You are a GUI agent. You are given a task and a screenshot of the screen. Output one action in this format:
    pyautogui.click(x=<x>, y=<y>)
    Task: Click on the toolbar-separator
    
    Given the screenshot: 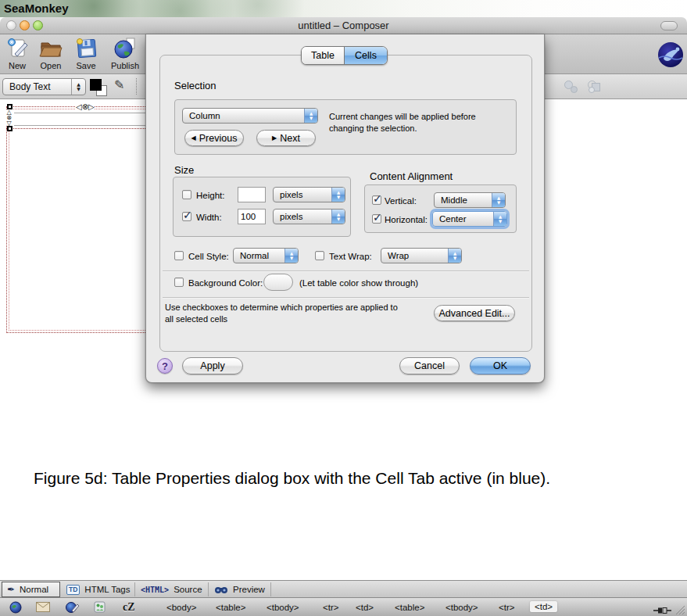 What is the action you would take?
    pyautogui.click(x=136, y=86)
    